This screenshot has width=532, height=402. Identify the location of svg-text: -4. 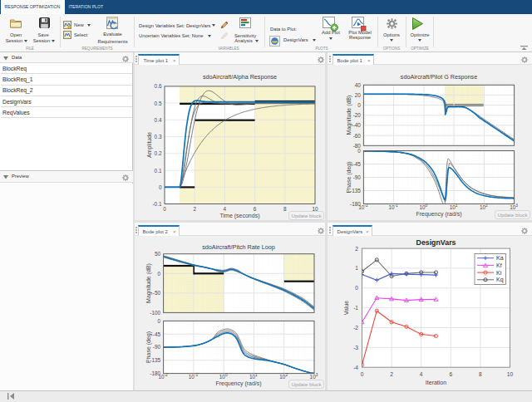
(356, 367).